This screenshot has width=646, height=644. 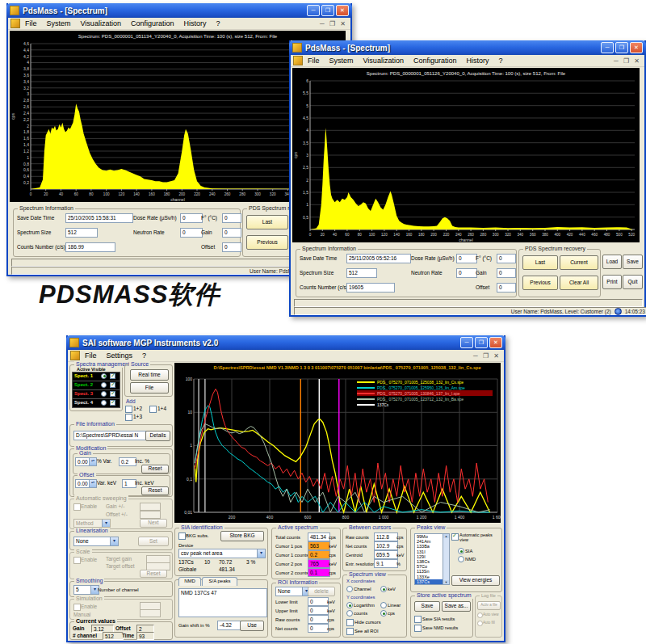 What do you see at coordinates (425, 399) in the screenshot?
I see `legend-entry: PDS_ 075270_071005_123712_132_lin_Ba.spe` at bounding box center [425, 399].